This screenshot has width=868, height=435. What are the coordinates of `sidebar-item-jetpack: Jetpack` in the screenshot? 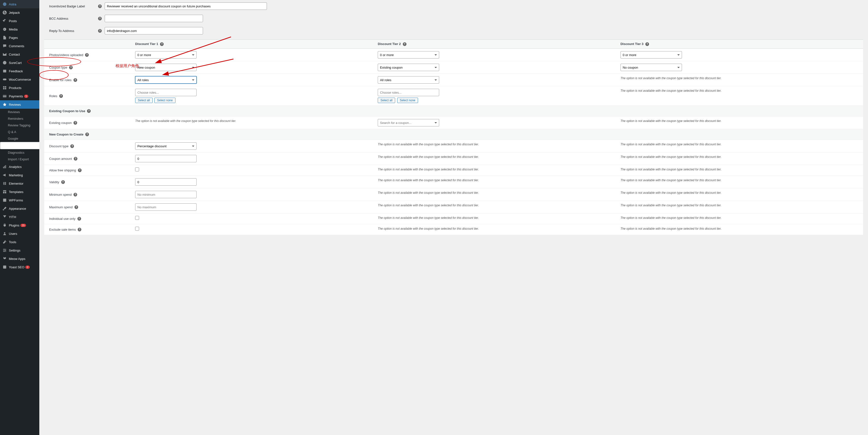 It's located at (20, 13).